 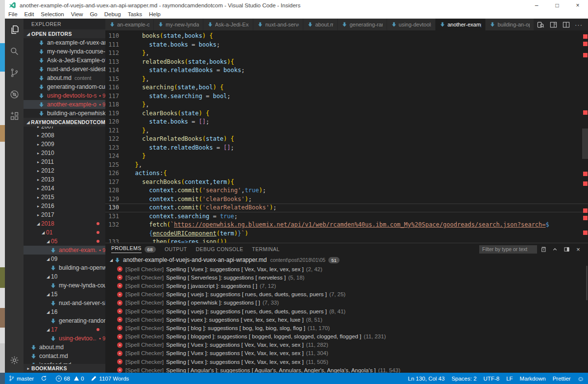 I want to click on open-editor-item: generating-random-cure-..., so click(x=65, y=87).